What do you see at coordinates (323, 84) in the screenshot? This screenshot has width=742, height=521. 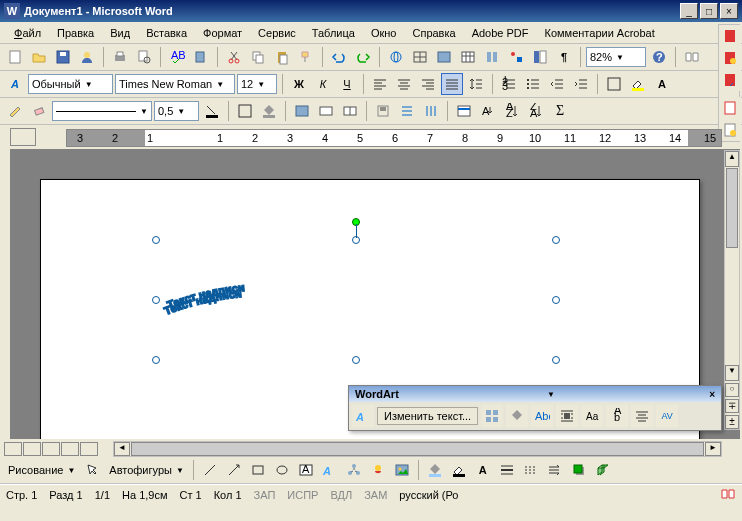 I see `italic-button: К` at bounding box center [323, 84].